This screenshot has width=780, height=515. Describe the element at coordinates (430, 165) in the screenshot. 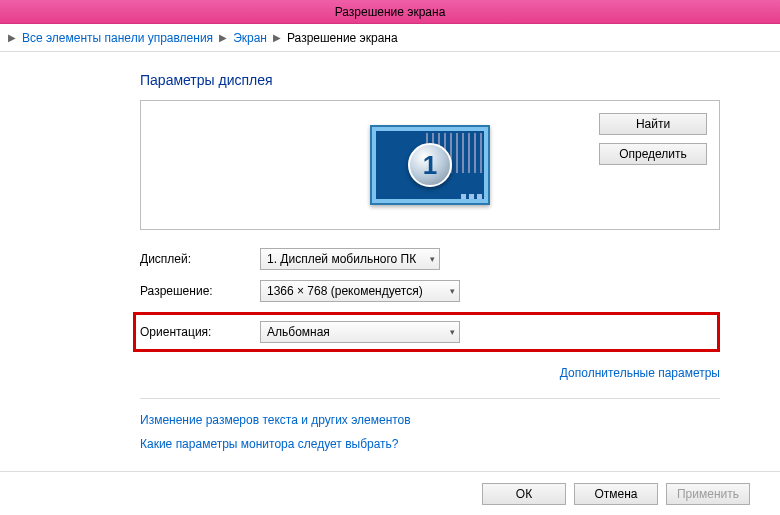

I see `monitor-icon: 1` at that location.